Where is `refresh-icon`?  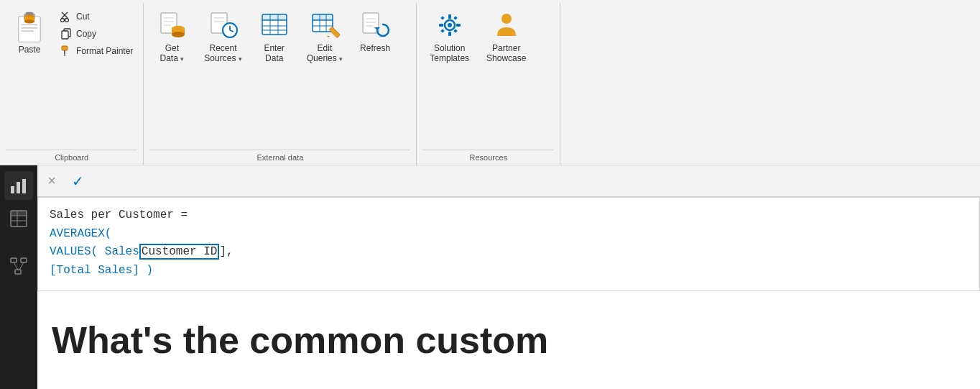 refresh-icon is located at coordinates (375, 25).